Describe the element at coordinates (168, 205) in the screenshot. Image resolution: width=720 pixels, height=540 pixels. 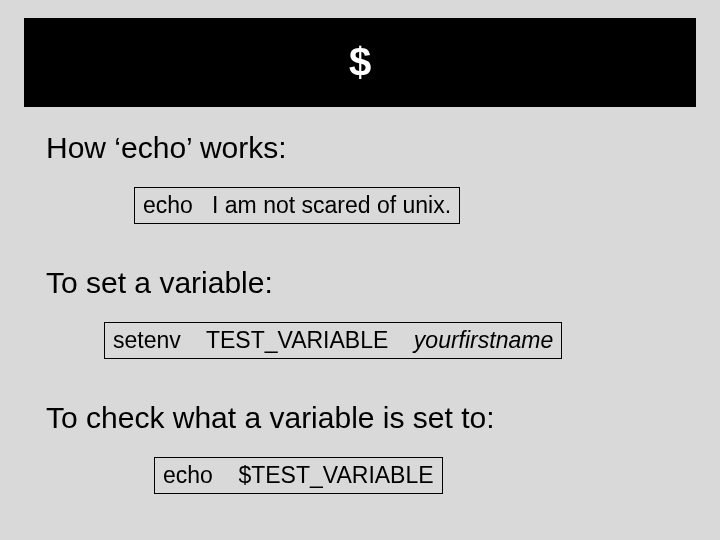
I see `cmd1-command: echo` at that location.